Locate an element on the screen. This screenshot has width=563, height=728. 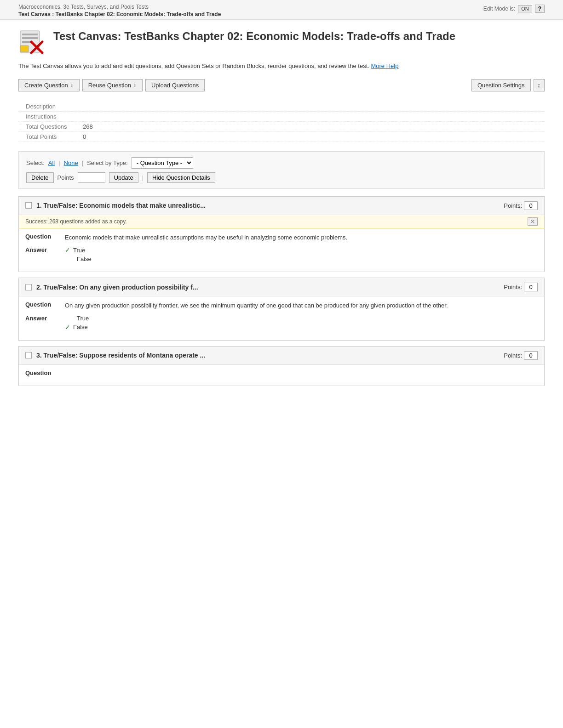
question-row: Question Economic models that make unrea… is located at coordinates (282, 238).